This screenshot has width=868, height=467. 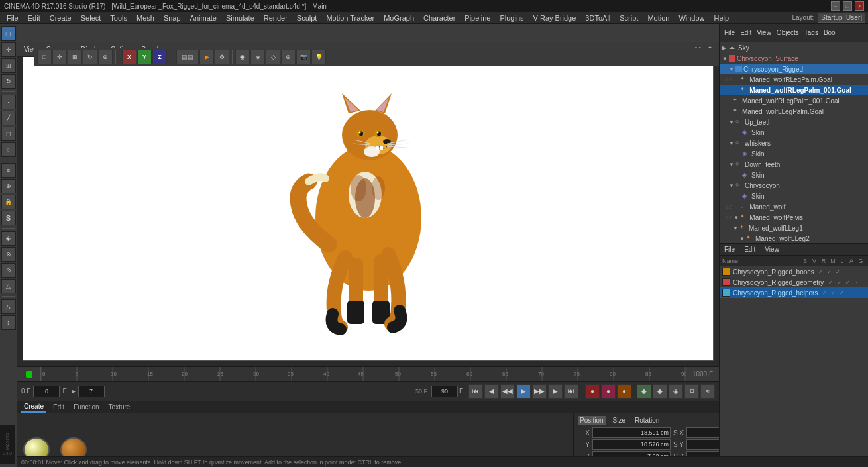 What do you see at coordinates (9, 50) in the screenshot?
I see `move-tool-btn: ✛` at bounding box center [9, 50].